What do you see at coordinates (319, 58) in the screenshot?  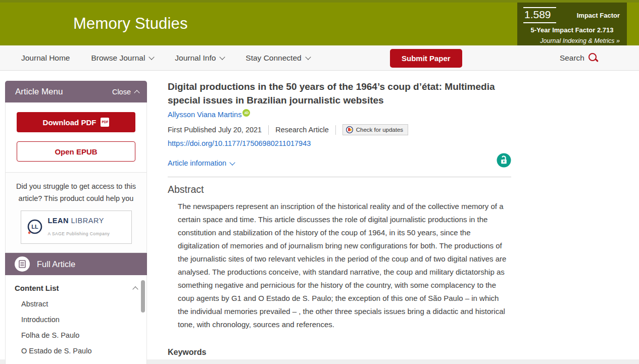 I see `main-navbar: Journal Home Browse Journal Journal Info…` at bounding box center [319, 58].